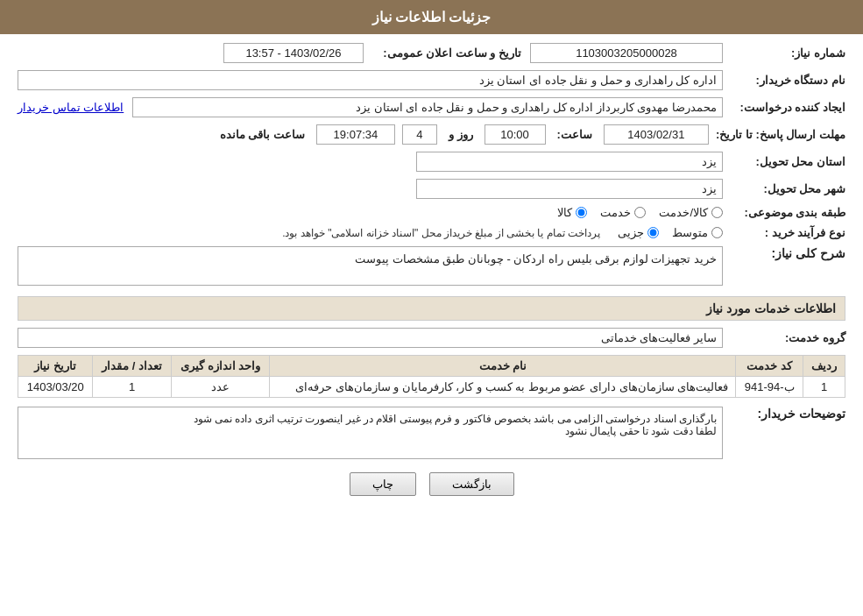 This screenshot has width=863, height=616. What do you see at coordinates (789, 414) in the screenshot?
I see `buyer-notes-label: توضیحات خریدار:` at bounding box center [789, 414].